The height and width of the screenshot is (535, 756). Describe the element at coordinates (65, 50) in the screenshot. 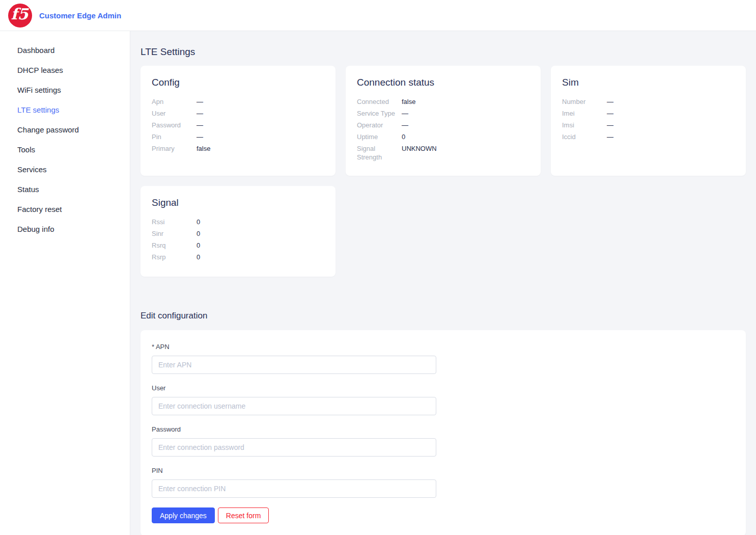

I see `sidebar-item-dashboard: Dashboard` at that location.